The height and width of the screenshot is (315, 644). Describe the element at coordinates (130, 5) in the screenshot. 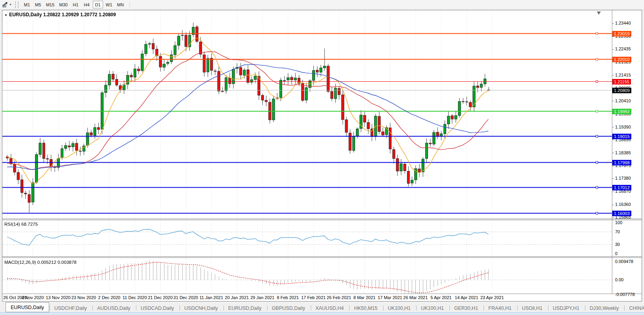

I see `toolbar-separator` at that location.